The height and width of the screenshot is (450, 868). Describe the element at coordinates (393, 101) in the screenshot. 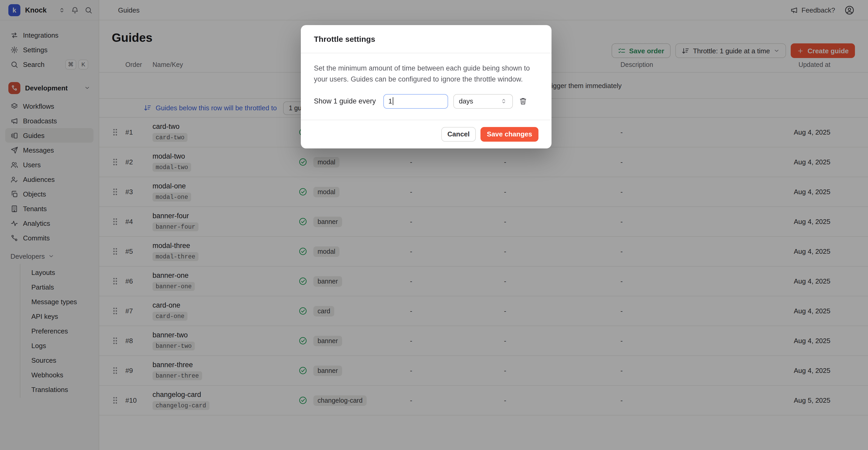

I see `text-caret` at that location.